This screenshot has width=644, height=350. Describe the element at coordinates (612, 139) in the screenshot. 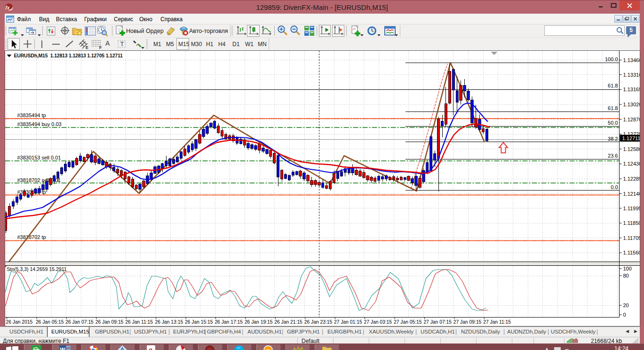

I see `svg-text: 38.2` at that location.